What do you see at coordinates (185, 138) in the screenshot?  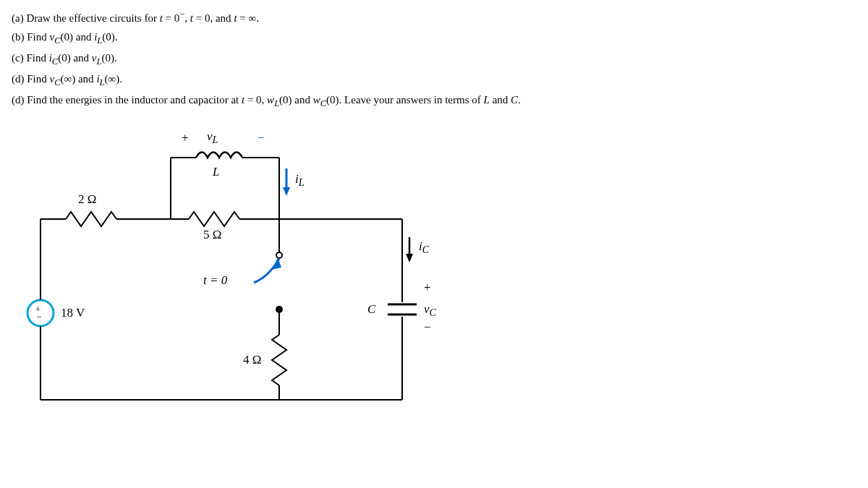 I see `vl-plus: +` at bounding box center [185, 138].